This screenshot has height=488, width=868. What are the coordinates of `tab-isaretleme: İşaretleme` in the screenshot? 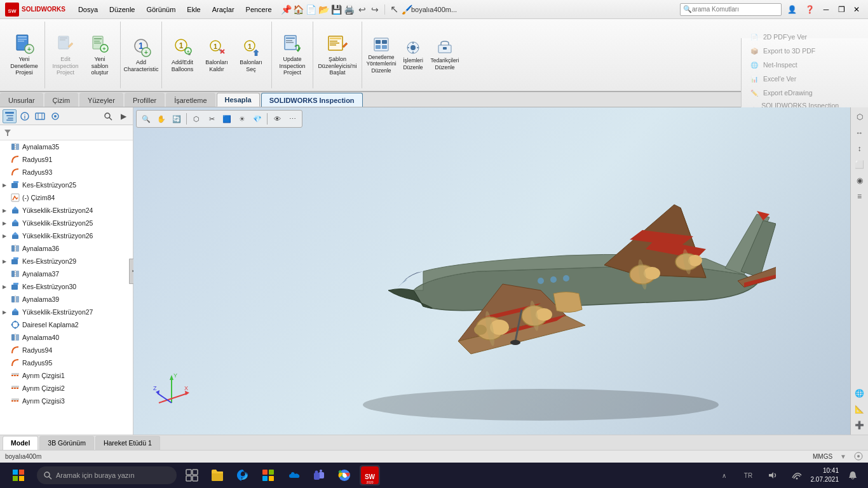 It's located at (191, 100).